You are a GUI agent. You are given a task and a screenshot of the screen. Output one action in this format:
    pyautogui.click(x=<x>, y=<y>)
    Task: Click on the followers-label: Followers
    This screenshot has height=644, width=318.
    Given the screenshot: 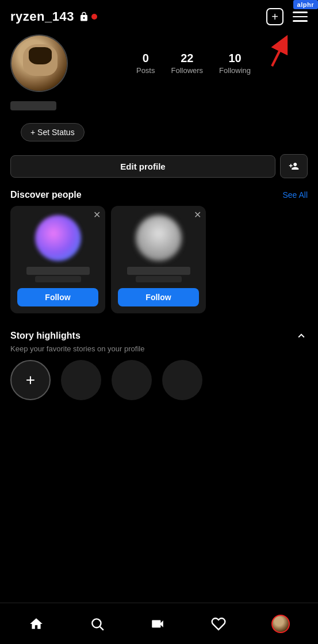 What is the action you would take?
    pyautogui.click(x=187, y=70)
    